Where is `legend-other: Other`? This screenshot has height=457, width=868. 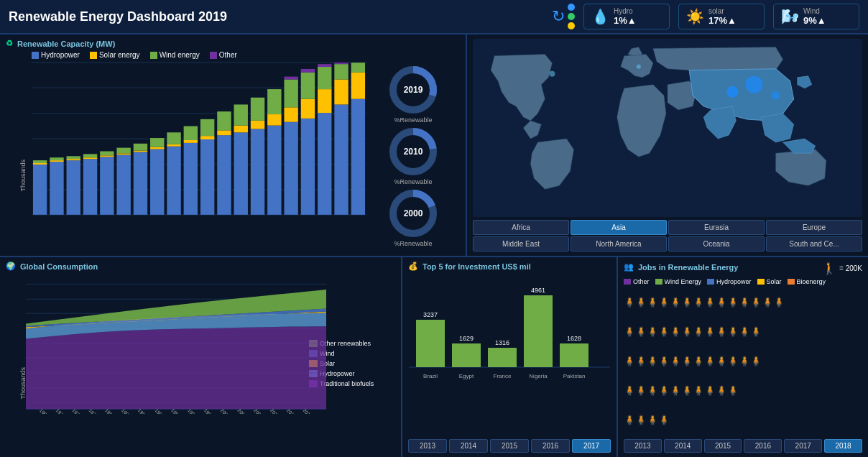 legend-other: Other is located at coordinates (223, 55).